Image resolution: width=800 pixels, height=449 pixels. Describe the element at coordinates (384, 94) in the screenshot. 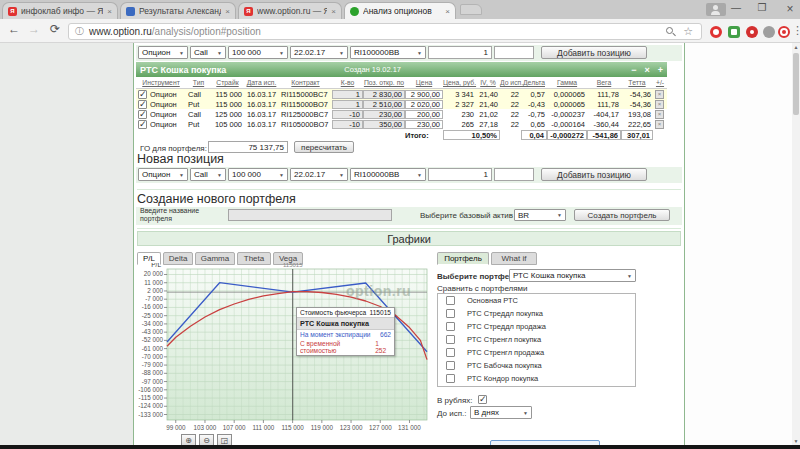

I see `open-price-cell: 2 830,00` at that location.